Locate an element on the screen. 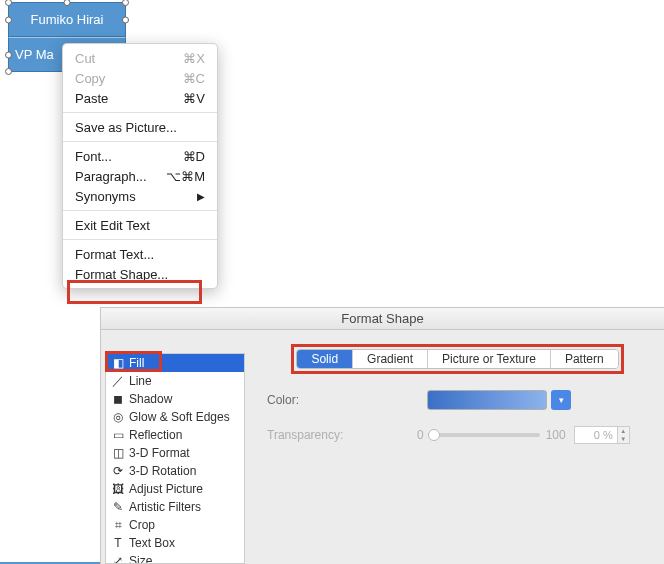 The image size is (664, 564). tab-picture-texture: Picture or Texture is located at coordinates (490, 359).